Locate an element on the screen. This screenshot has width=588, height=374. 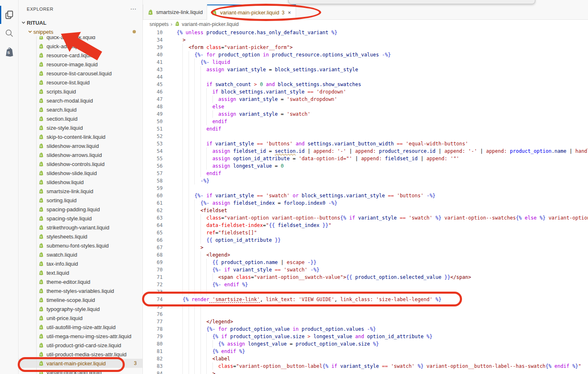
tab-smartsize-link-liquid: Ssmartsize-link.liquid is located at coordinates (175, 12).